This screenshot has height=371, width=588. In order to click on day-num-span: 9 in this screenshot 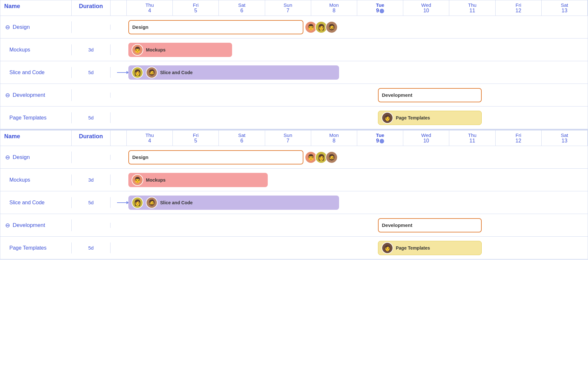, I will do `click(380, 141)`.